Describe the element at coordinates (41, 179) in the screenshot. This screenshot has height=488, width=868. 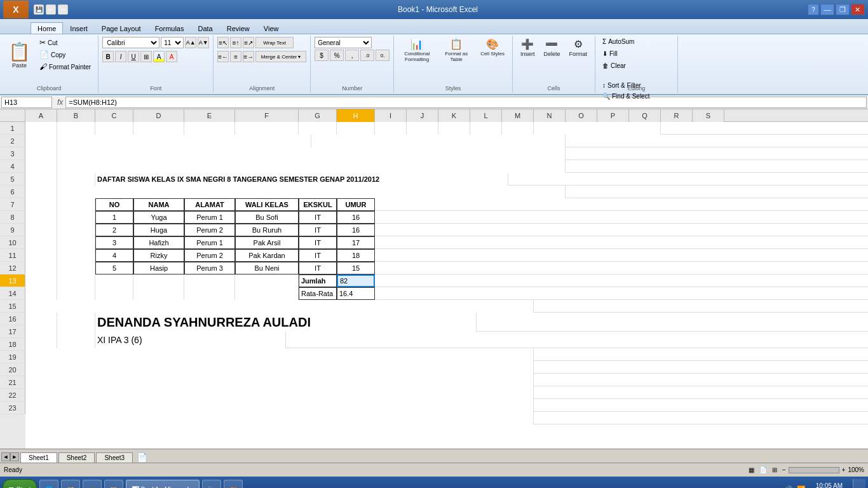
I see `cell-a5` at that location.